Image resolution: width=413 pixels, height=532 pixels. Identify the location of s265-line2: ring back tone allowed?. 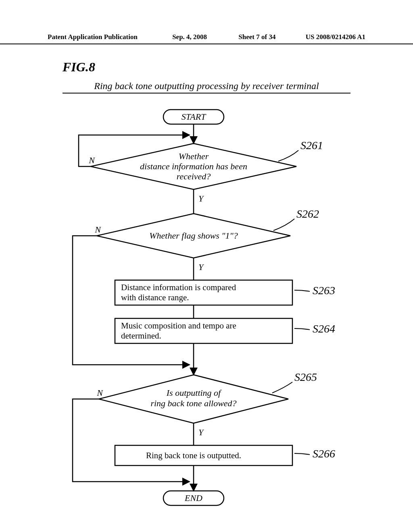
(194, 403).